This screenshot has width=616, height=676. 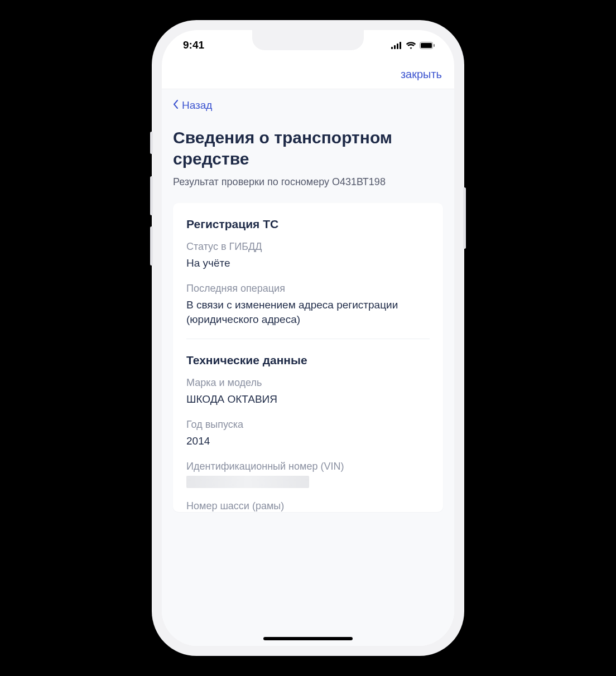 What do you see at coordinates (308, 105) in the screenshot?
I see `back-button: Назад` at bounding box center [308, 105].